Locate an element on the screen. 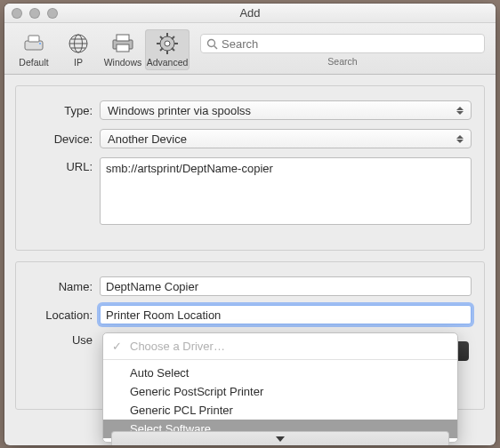 This screenshot has height=448, width=500. gear-icon is located at coordinates (167, 44).